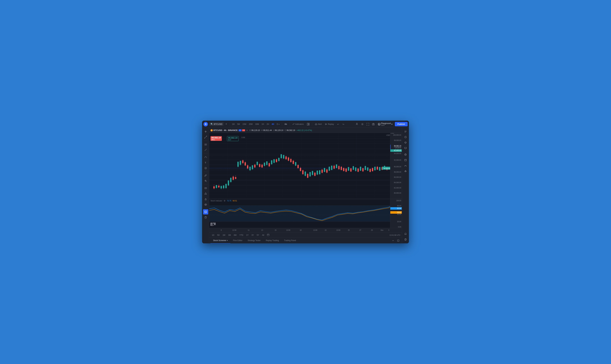  Describe the element at coordinates (206, 205) in the screenshot. I see `visibility-tool` at that location.